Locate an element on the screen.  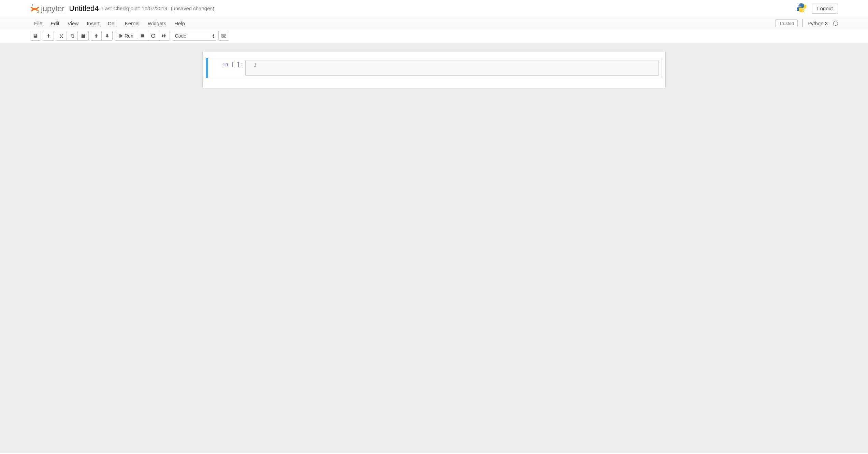
stop-button is located at coordinates (143, 36).